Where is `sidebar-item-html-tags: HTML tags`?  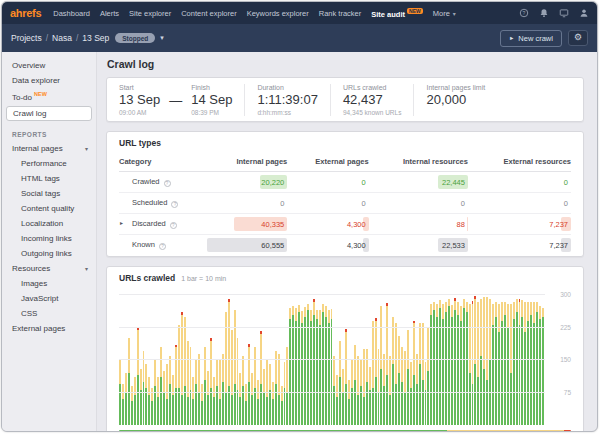
sidebar-item-html-tags: HTML tags is located at coordinates (49, 178).